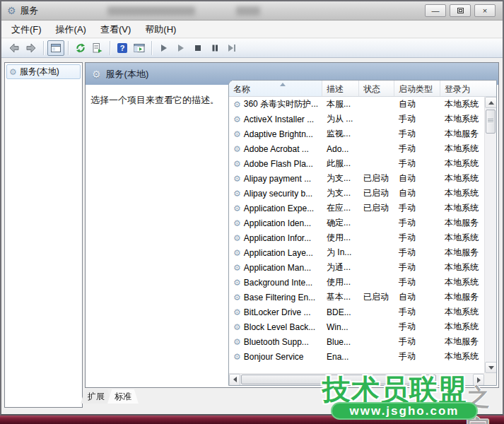 The image size is (504, 424). What do you see at coordinates (491, 235) in the screenshot?
I see `vertical-scrollbar` at bounding box center [491, 235].